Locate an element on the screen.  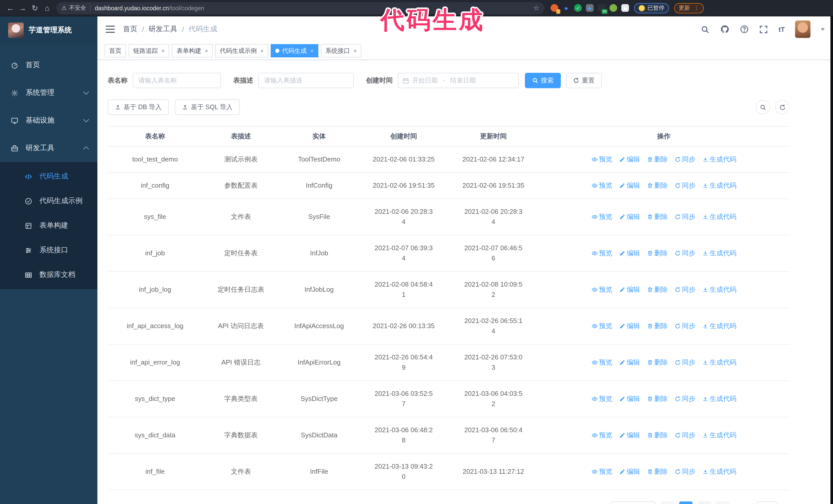
breadcrumb-item: 首页 is located at coordinates (130, 29).